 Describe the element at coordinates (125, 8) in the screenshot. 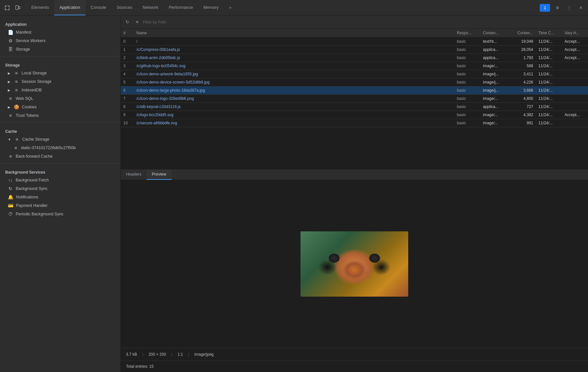

I see `tab-sources: Sources` at that location.